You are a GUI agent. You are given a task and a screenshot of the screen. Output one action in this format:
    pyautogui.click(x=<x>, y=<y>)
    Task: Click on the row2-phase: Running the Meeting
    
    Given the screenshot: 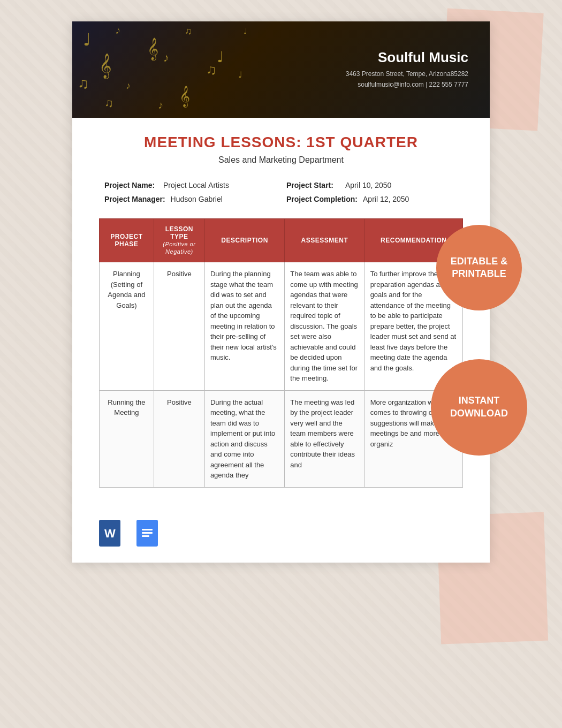 What is the action you would take?
    pyautogui.click(x=127, y=439)
    